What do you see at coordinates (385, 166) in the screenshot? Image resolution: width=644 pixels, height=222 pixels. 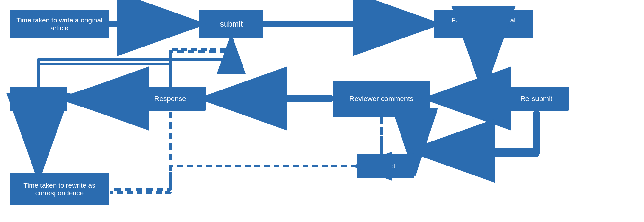 I see `reject-right-box: Reject` at bounding box center [385, 166].